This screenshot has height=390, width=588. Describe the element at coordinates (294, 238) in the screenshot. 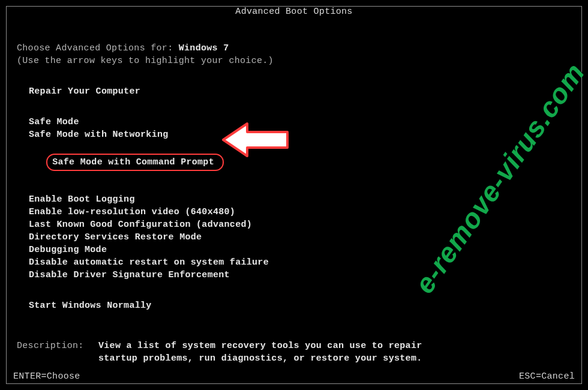

I see `option-ds-restore: Directory Services Restore Mode` at that location.